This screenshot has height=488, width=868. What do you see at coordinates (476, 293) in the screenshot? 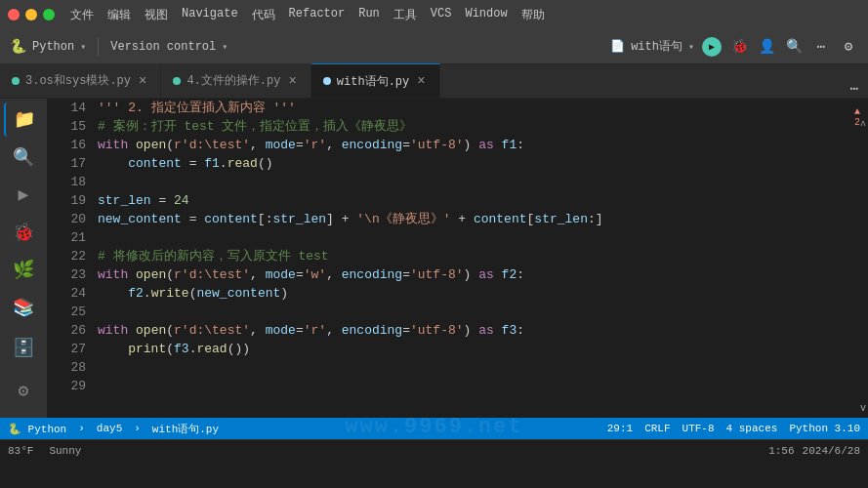
I see `code-line-24: f2 . write ( new_content )` at bounding box center [476, 293].